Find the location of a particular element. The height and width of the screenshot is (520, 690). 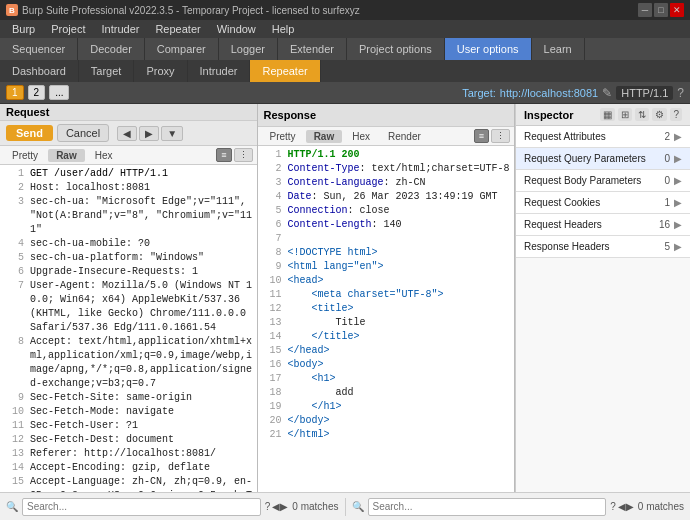

down-arrow: ▼ is located at coordinates (172, 134).